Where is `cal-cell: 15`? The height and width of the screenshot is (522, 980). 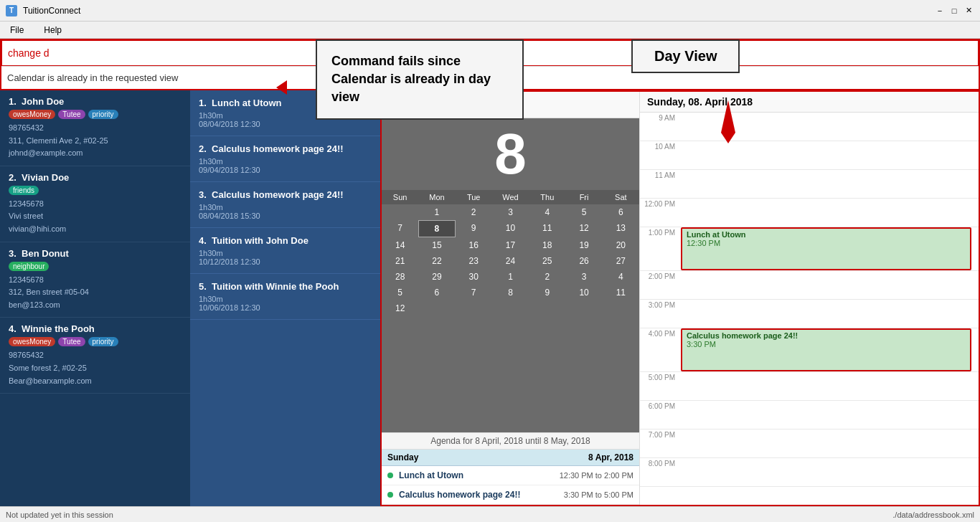
cal-cell: 15 is located at coordinates (436, 245).